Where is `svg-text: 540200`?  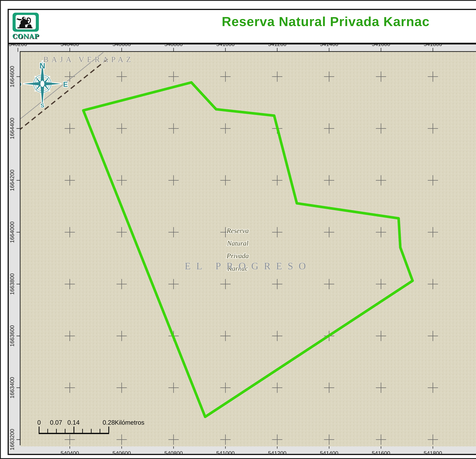
svg-text: 540200 is located at coordinates (18, 45).